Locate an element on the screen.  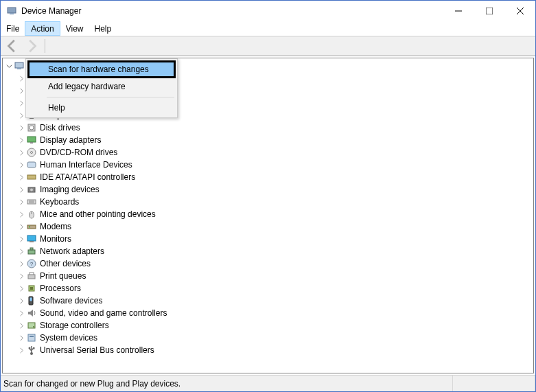
menu-help: Help is located at coordinates (103, 29).